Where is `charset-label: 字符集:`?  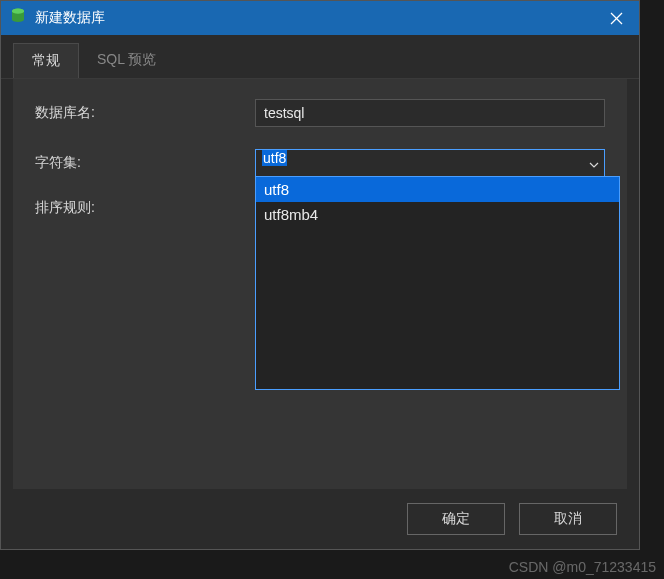 charset-label: 字符集: is located at coordinates (145, 163).